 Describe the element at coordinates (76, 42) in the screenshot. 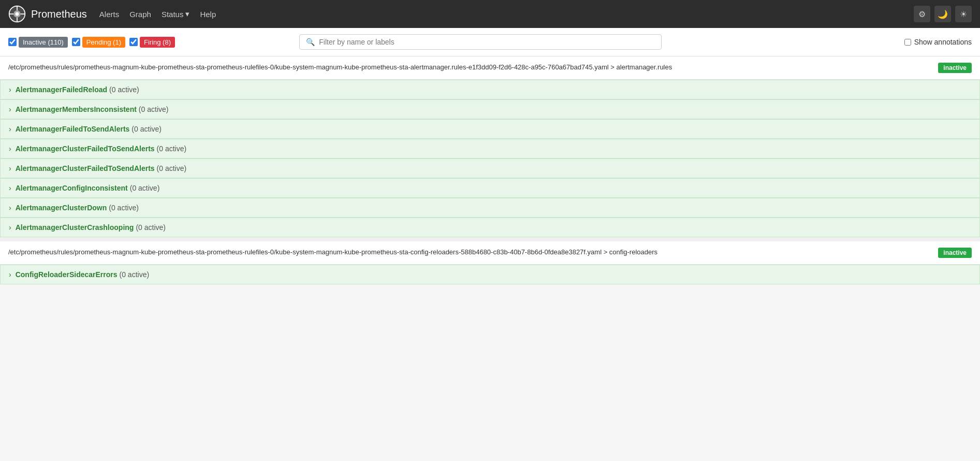

I see `pending-checkbox` at that location.